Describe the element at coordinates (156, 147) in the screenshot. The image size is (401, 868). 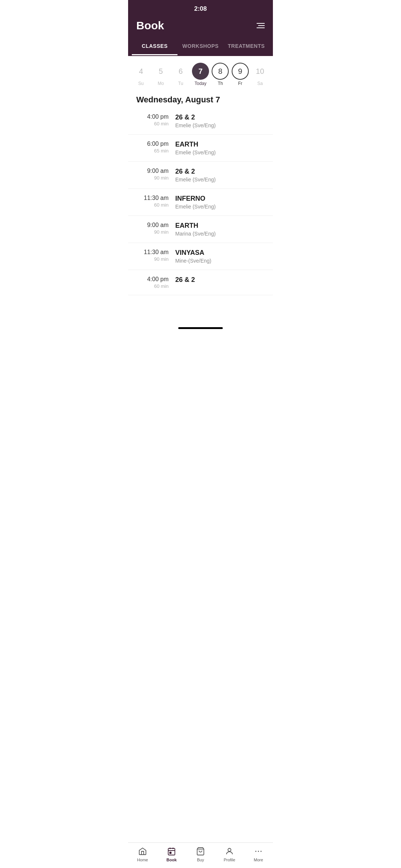
I see `class-time: 6:00 pm 65 min` at that location.